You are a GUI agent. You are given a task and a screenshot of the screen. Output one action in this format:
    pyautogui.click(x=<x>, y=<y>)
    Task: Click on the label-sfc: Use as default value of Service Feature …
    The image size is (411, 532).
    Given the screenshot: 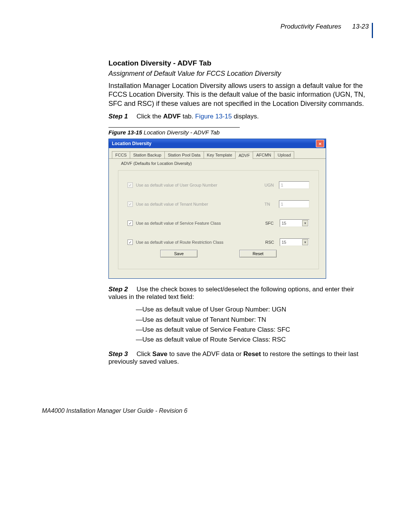 What is the action you would take?
    pyautogui.click(x=201, y=223)
    